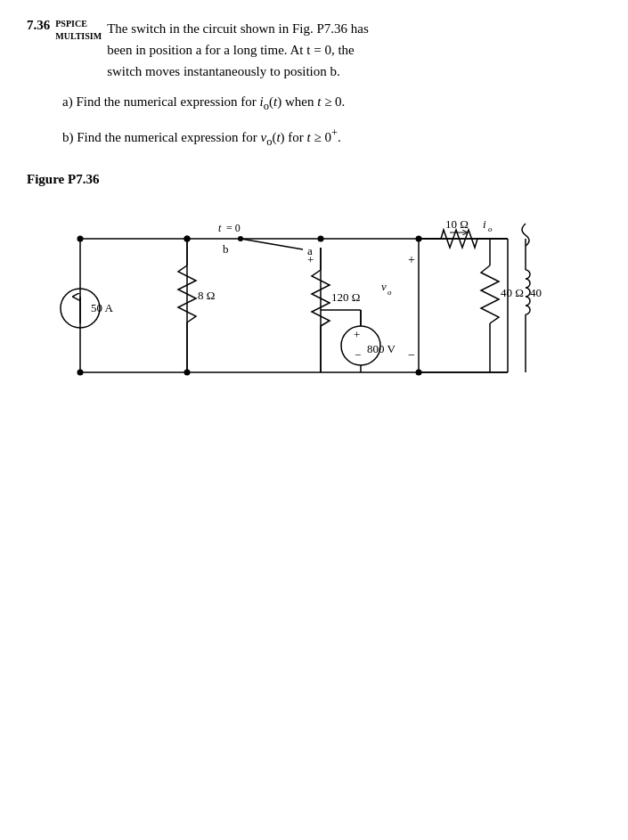 This screenshot has width=628, height=840. What do you see at coordinates (226, 249) in the screenshot?
I see `switch-b-label: b` at bounding box center [226, 249].